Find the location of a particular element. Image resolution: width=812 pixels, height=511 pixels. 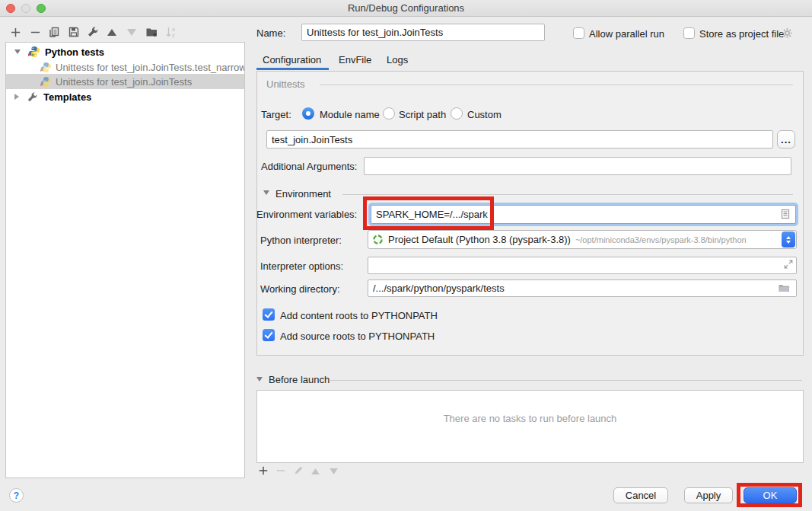

move-task-down-icon is located at coordinates (333, 471).